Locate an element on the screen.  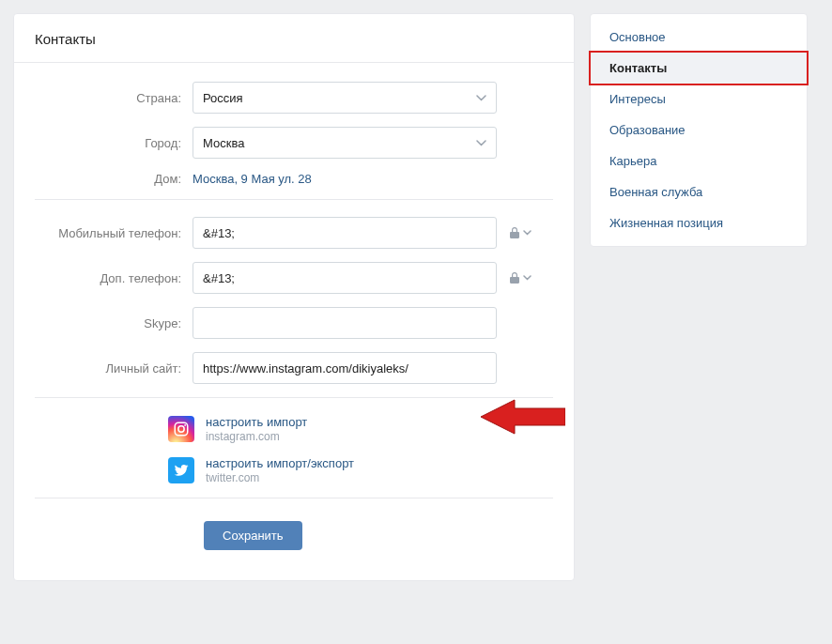
alt-phone-label: Доп. телефон: is located at coordinates (114, 278).